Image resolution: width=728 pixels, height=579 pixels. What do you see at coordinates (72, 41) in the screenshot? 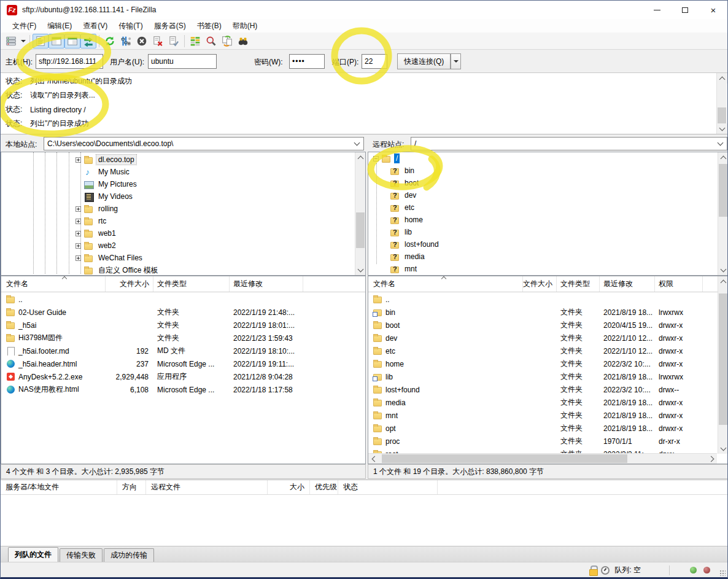
I see `toggle-remote-tree-button` at bounding box center [72, 41].